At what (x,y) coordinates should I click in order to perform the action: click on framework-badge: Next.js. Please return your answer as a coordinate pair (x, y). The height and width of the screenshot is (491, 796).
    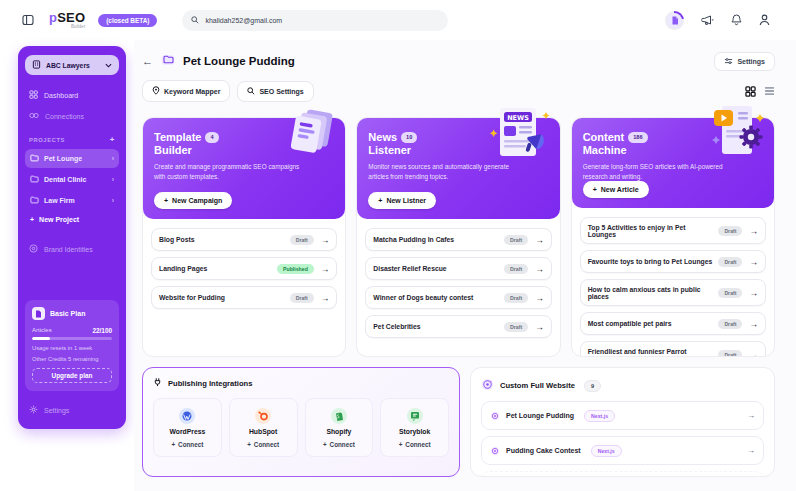
    Looking at the image, I should click on (600, 416).